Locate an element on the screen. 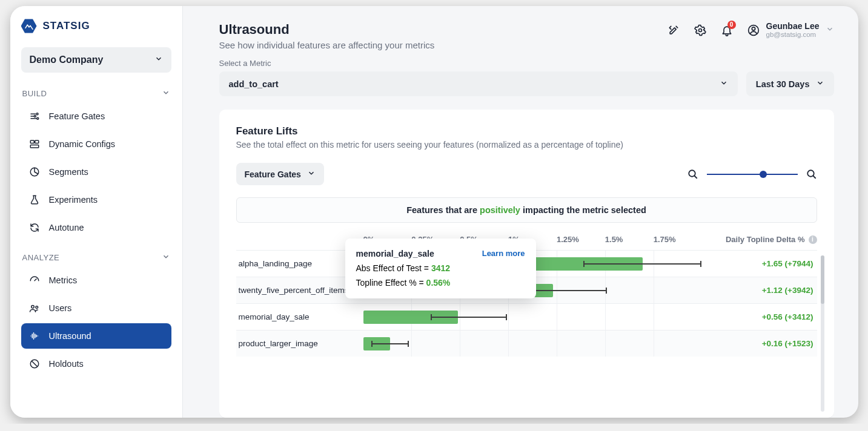 The height and width of the screenshot is (431, 868). tooltip-line2-value: 0.56% is located at coordinates (439, 283).